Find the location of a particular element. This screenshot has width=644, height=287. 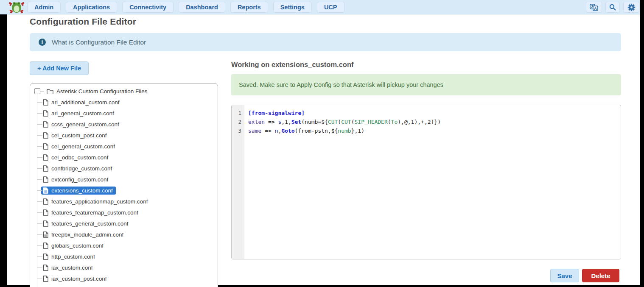

tree-item-globals_custom-conf: globals_custom.conf is located at coordinates (124, 245).